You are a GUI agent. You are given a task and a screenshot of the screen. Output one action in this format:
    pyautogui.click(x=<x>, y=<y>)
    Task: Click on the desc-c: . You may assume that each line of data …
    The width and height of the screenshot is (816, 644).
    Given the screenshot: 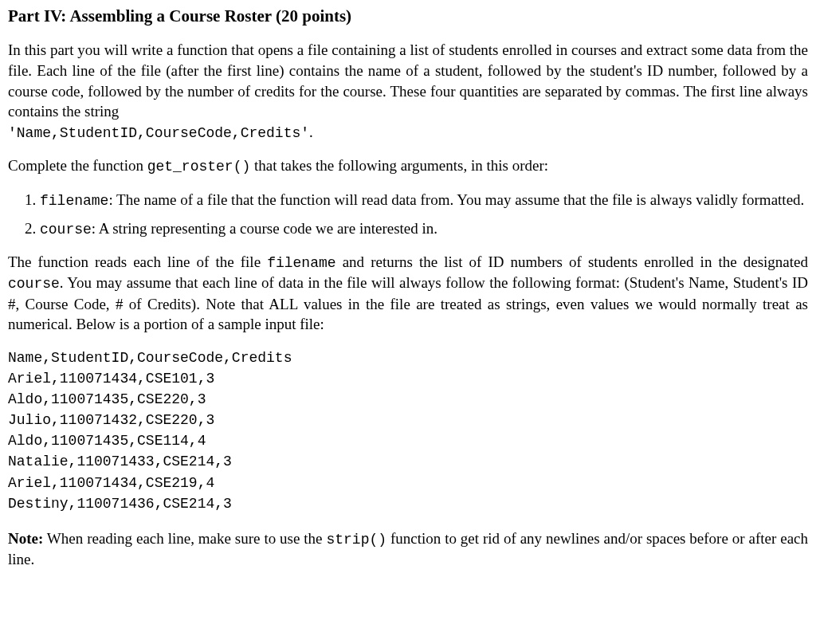 What is the action you would take?
    pyautogui.click(x=408, y=303)
    